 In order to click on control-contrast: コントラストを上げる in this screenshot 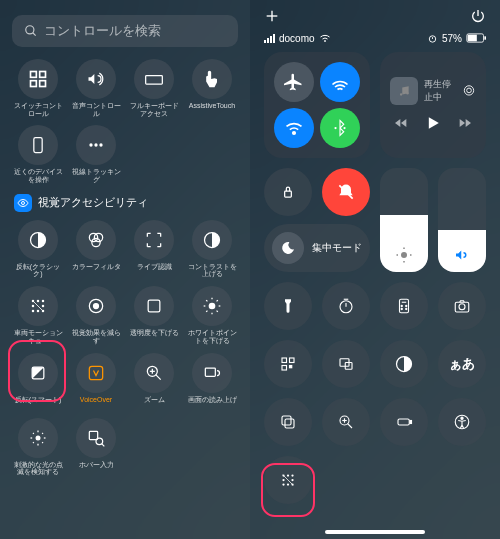, I will do `click(212, 249)`.